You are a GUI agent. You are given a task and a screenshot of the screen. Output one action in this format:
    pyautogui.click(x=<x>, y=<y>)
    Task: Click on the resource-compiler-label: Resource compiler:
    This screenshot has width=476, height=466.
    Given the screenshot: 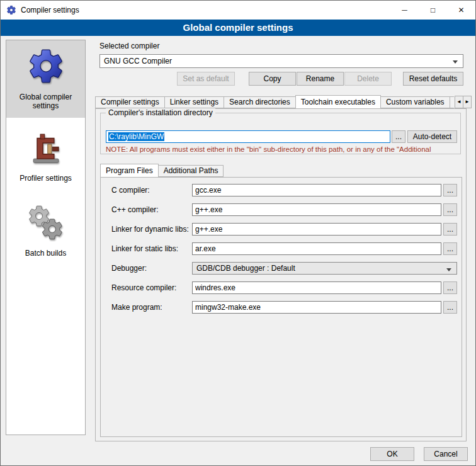 What is the action you would take?
    pyautogui.click(x=144, y=288)
    